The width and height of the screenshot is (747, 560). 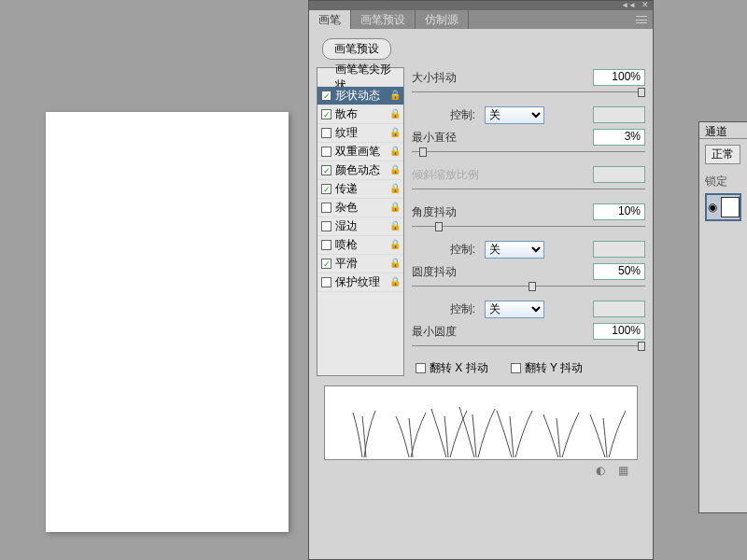 What do you see at coordinates (482, 422) in the screenshot?
I see `grass-stroke-preview` at bounding box center [482, 422].